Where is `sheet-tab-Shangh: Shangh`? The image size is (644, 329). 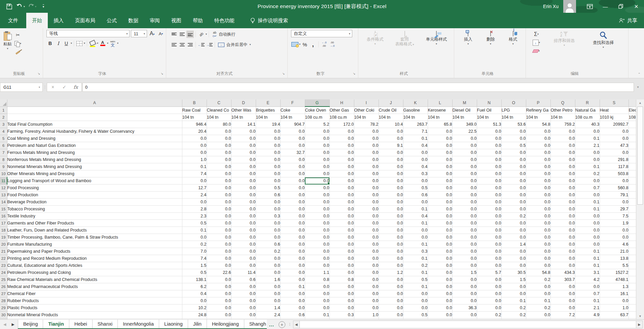
sheet-tab-Shangh: Shangh is located at coordinates (256, 324).